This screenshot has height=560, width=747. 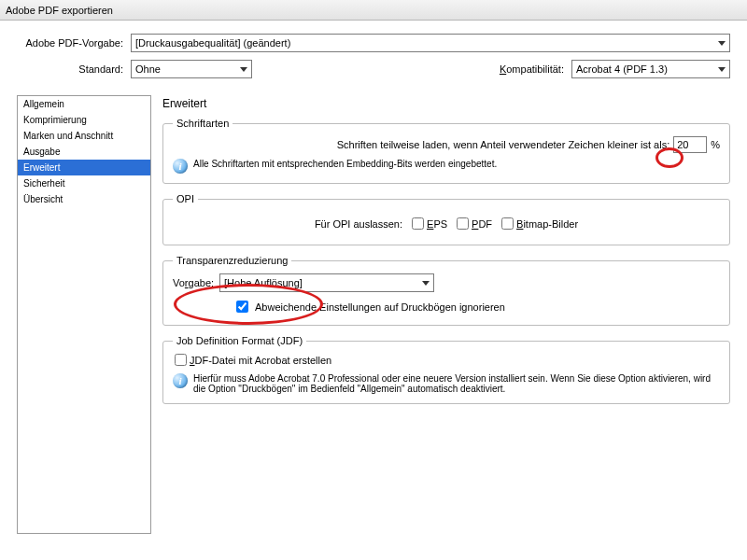 I want to click on create-jdf-checkbox: JDF-Datei mit Acrobat erstellen, so click(x=253, y=360).